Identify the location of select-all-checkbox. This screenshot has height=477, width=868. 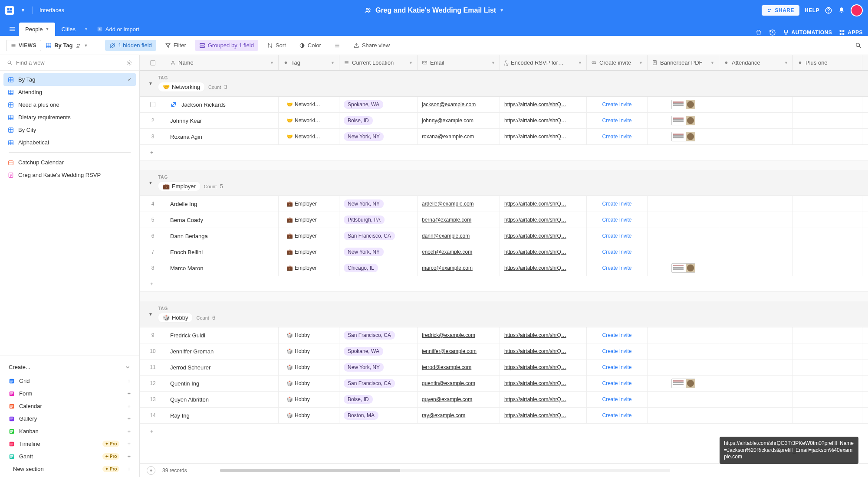
(153, 63).